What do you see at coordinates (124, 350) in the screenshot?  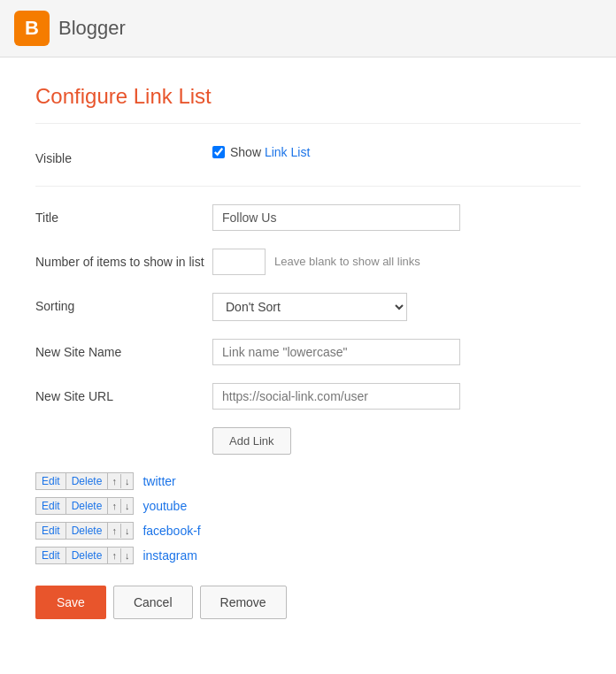 I see `new-site-name-label: New Site Name` at bounding box center [124, 350].